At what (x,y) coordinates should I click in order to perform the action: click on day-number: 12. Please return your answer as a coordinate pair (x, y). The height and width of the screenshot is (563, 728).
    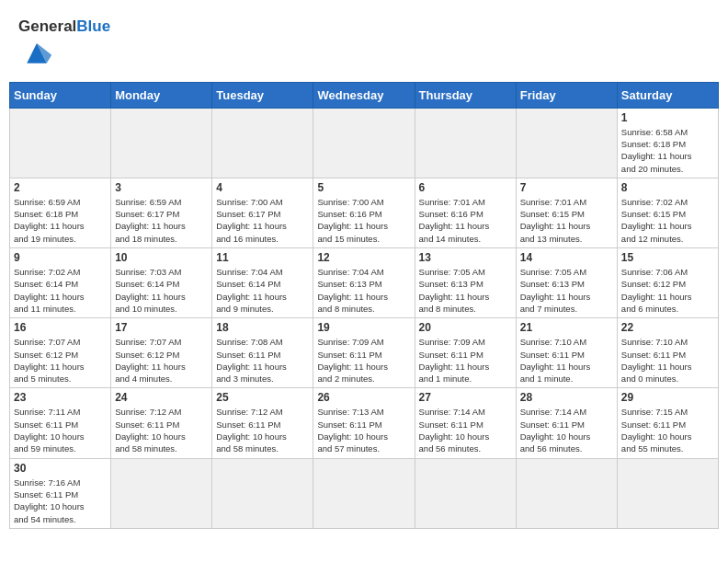
    Looking at the image, I should click on (364, 258).